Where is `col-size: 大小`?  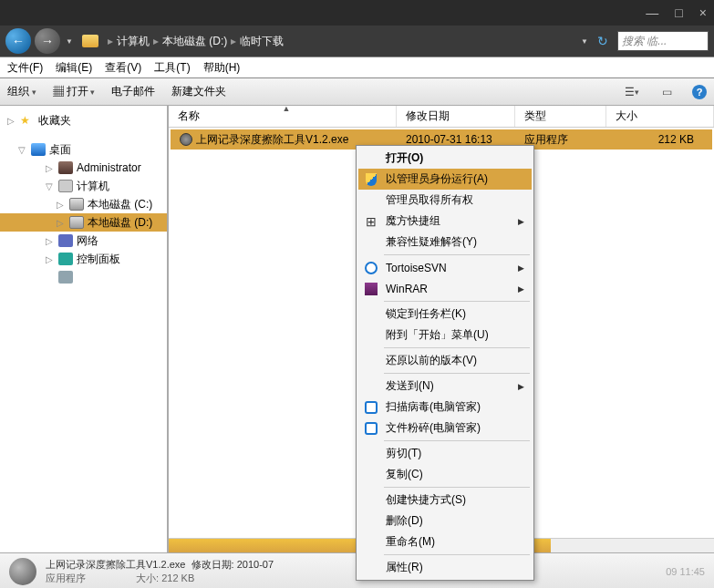
col-size: 大小 is located at coordinates (660, 117).